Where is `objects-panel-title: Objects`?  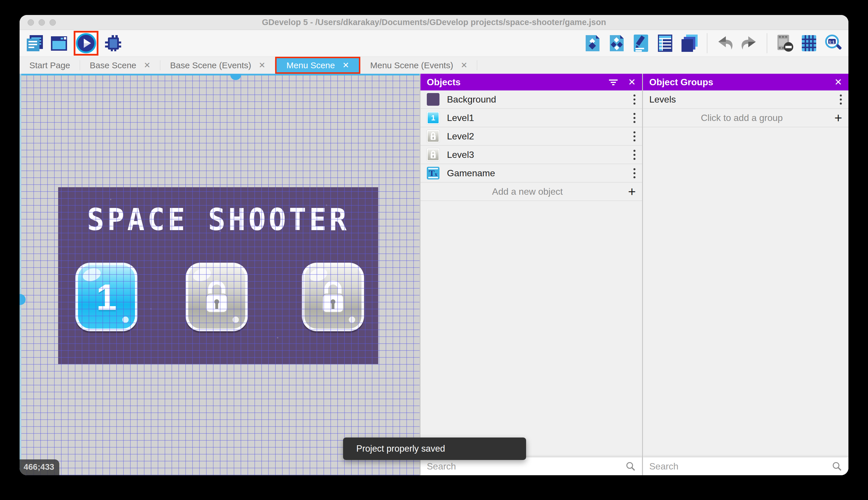 objects-panel-title: Objects is located at coordinates (513, 82).